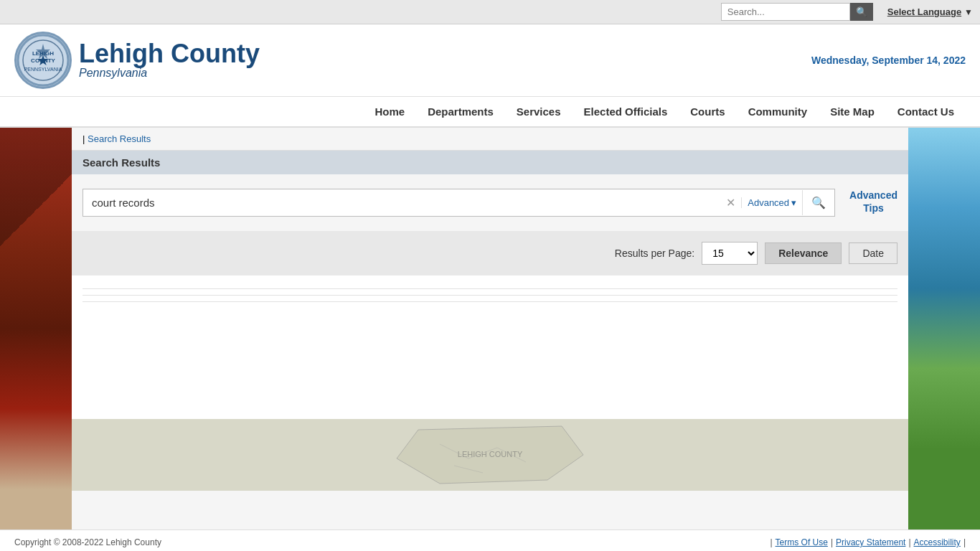  I want to click on sort-relevance-button: Relevance, so click(804, 253).